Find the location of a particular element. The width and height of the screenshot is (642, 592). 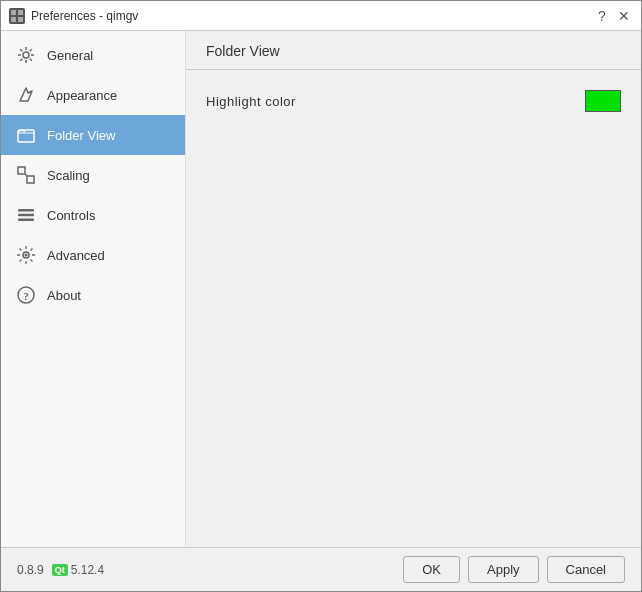

ok-button: OK is located at coordinates (432, 570).